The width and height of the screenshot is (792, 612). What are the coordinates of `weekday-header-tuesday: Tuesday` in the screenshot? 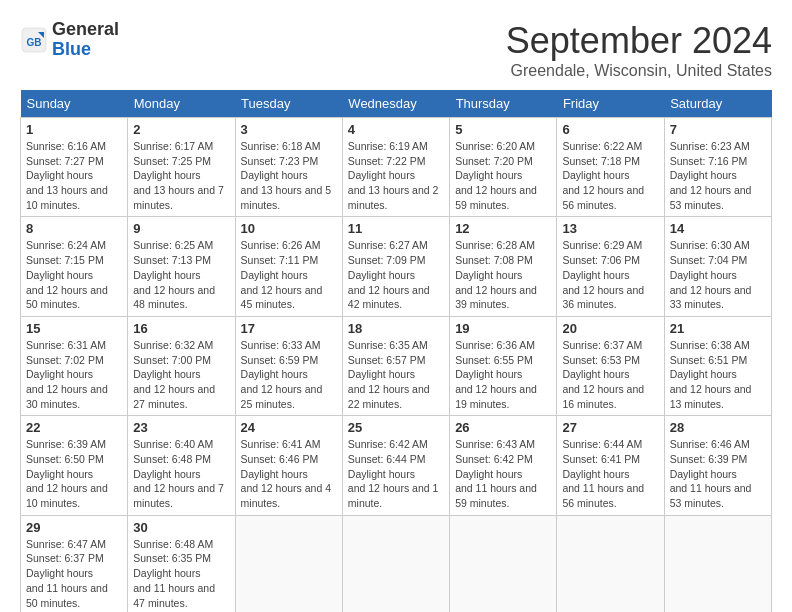 It's located at (288, 104).